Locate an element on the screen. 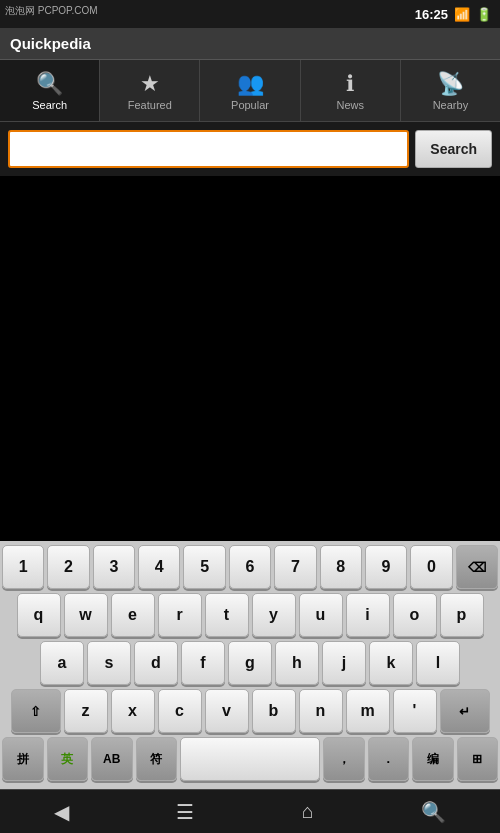  key-e: e is located at coordinates (133, 615).